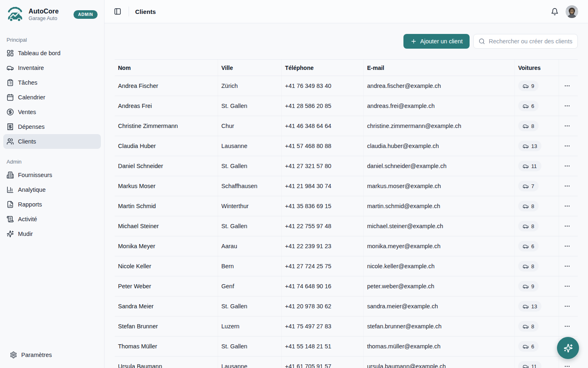 The height and width of the screenshot is (368, 588). I want to click on gear-icon, so click(13, 355).